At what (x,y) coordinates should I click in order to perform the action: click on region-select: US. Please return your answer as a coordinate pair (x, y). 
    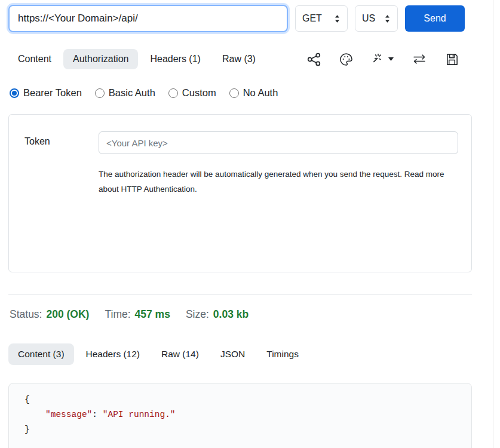
    Looking at the image, I should click on (376, 19).